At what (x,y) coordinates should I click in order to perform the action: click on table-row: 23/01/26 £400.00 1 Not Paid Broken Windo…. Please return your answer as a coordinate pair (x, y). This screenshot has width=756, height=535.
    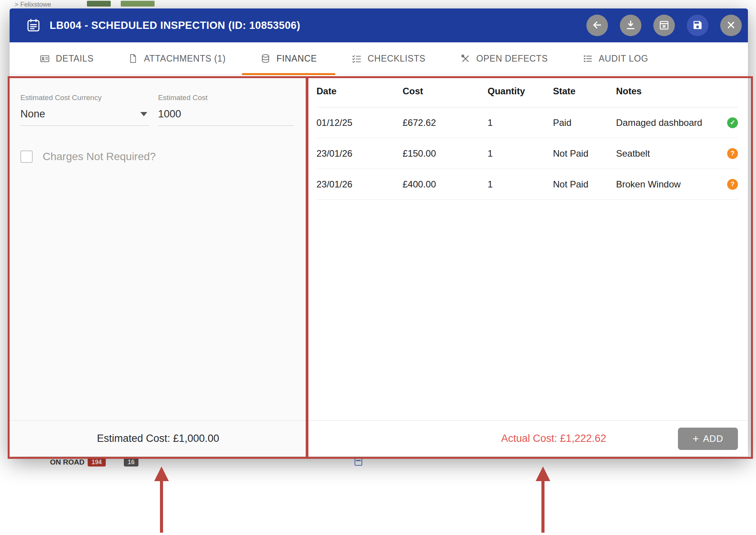
    Looking at the image, I should click on (527, 184).